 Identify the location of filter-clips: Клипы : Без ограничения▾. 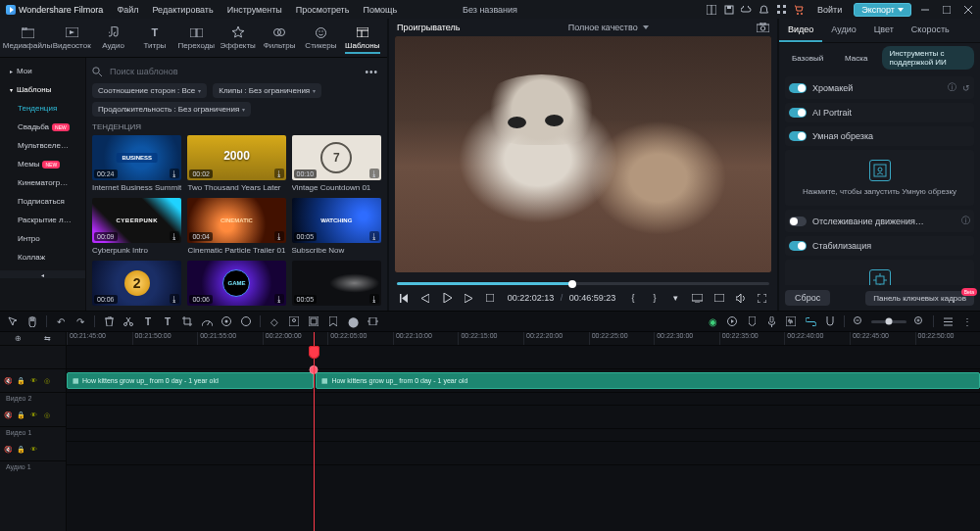
(267, 90).